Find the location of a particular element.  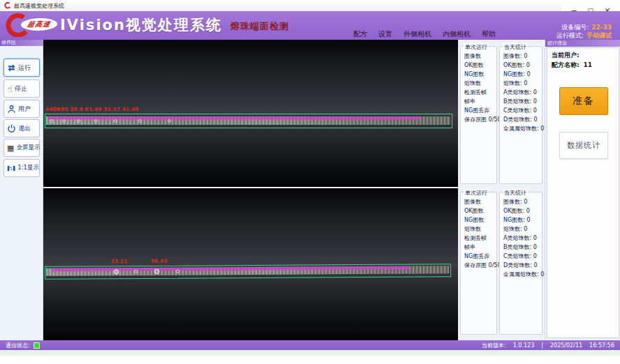

statistics-column: 单次运行 图像数 OK图数 NG图数 熔珠数 检测丢帧 帧率 NG图丢弃 保存原… is located at coordinates (501, 190).